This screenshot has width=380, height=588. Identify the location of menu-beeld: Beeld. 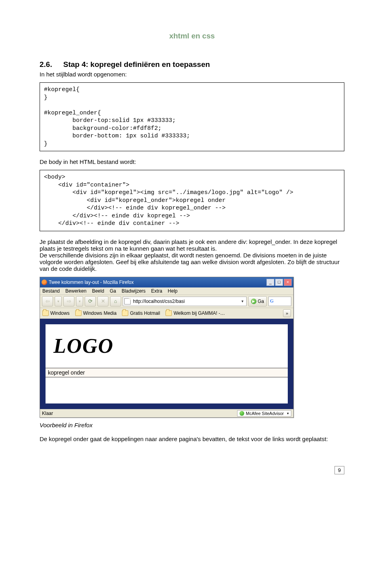
(98, 291).